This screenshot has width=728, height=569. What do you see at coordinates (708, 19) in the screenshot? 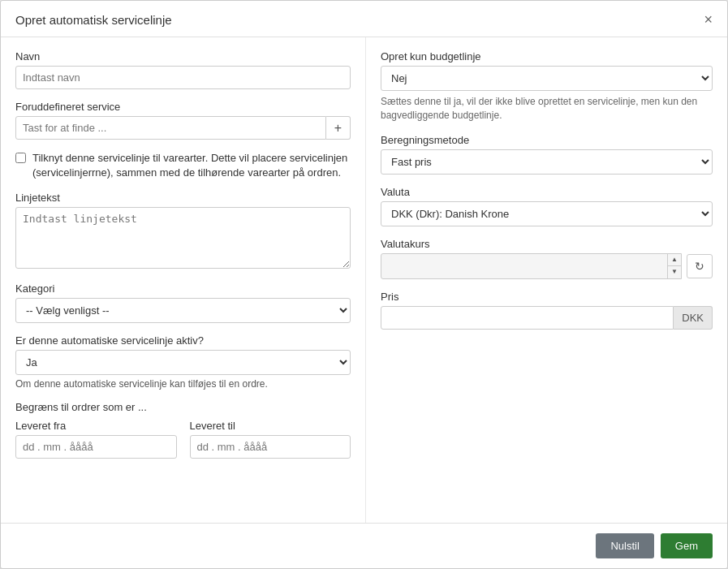
I see `close-button: ×` at bounding box center [708, 19].